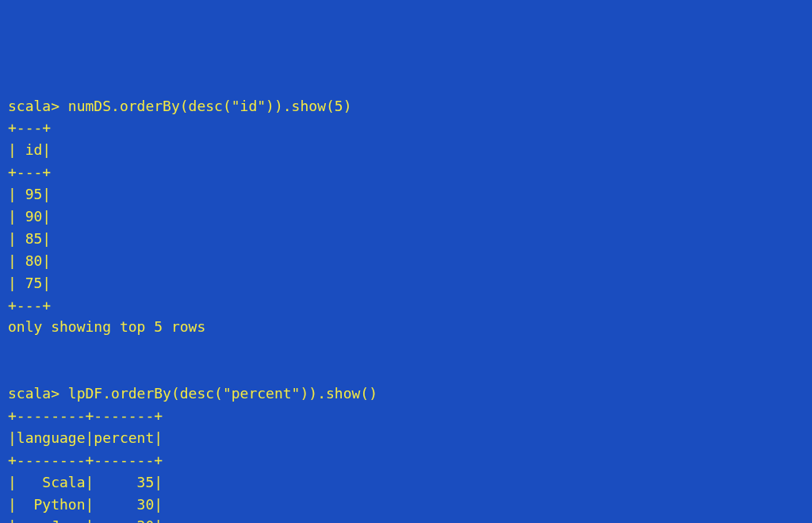 Image resolution: width=812 pixels, height=523 pixels. I want to click on terminal-line: | 80|, so click(406, 261).